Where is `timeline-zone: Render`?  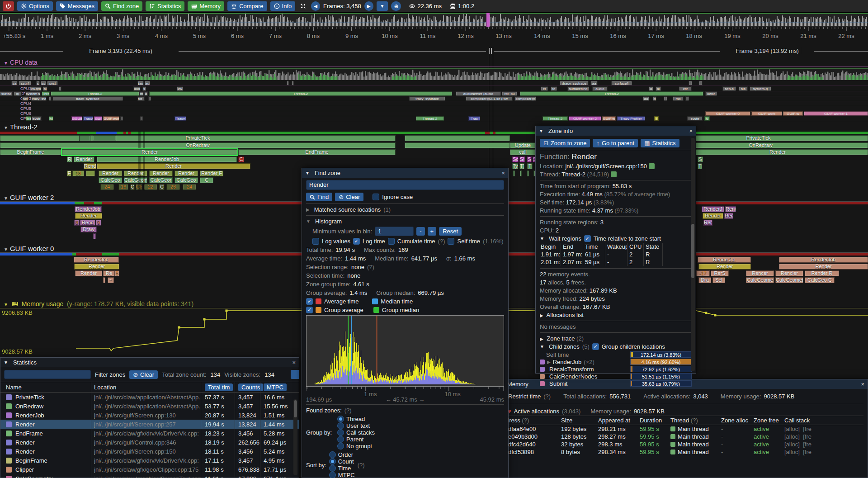
timeline-zone: Render is located at coordinates (89, 273).